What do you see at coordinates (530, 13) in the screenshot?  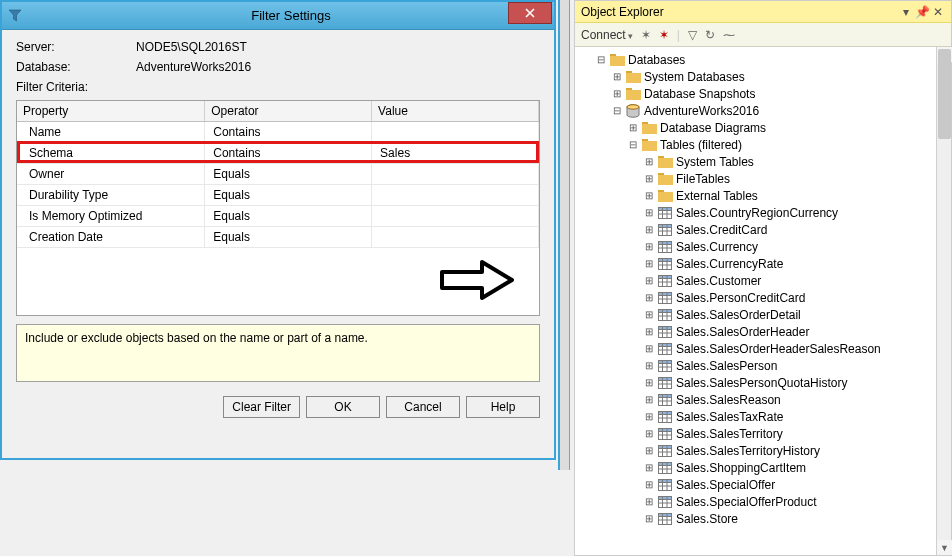 I see `close-button` at bounding box center [530, 13].